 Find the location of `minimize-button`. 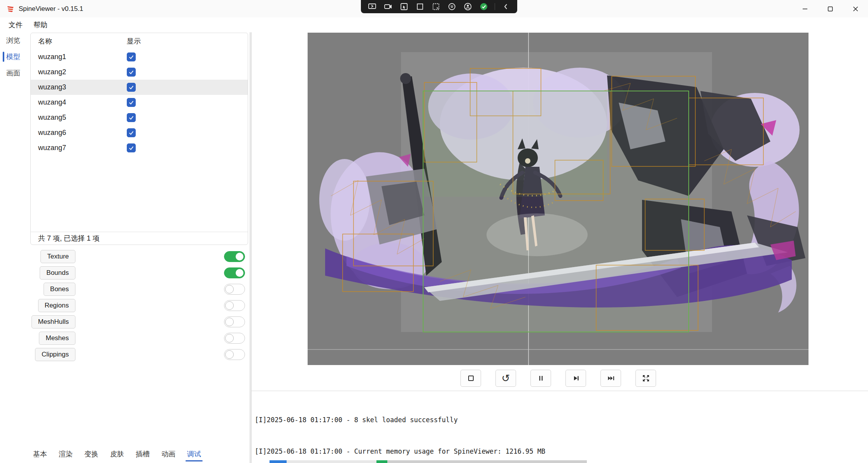

minimize-button is located at coordinates (805, 9).